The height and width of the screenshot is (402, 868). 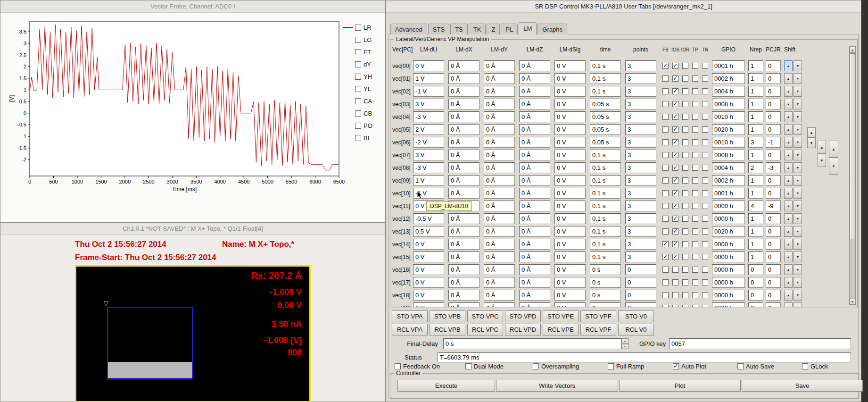 I want to click on sto-vpd-button: STO VPD, so click(x=523, y=316).